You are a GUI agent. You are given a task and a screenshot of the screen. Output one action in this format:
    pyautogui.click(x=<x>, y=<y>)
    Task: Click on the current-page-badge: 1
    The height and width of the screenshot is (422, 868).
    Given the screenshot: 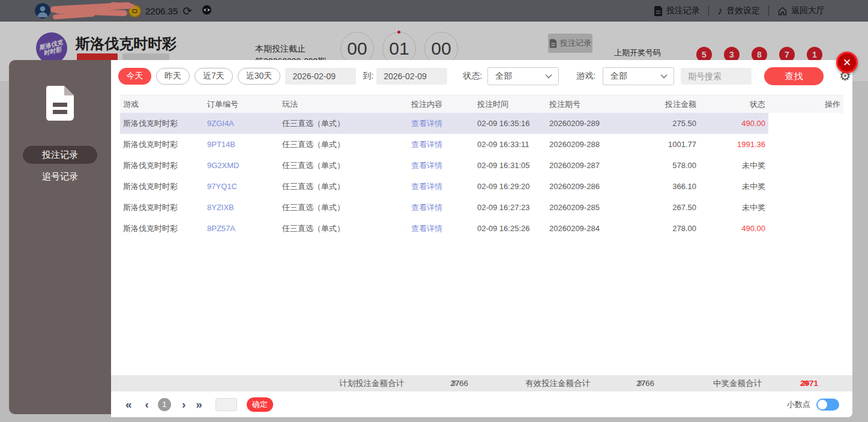 What is the action you would take?
    pyautogui.click(x=164, y=405)
    